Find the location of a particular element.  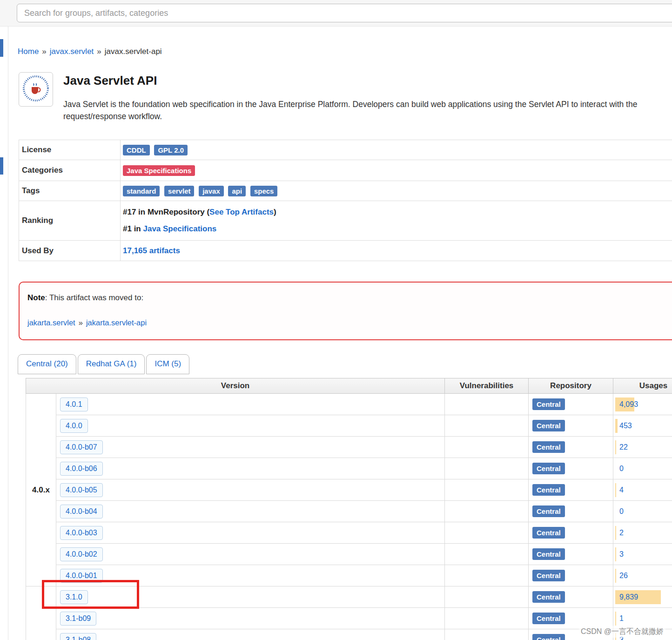

moved-note-text: Note: This artifact was moved to: is located at coordinates (86, 298).